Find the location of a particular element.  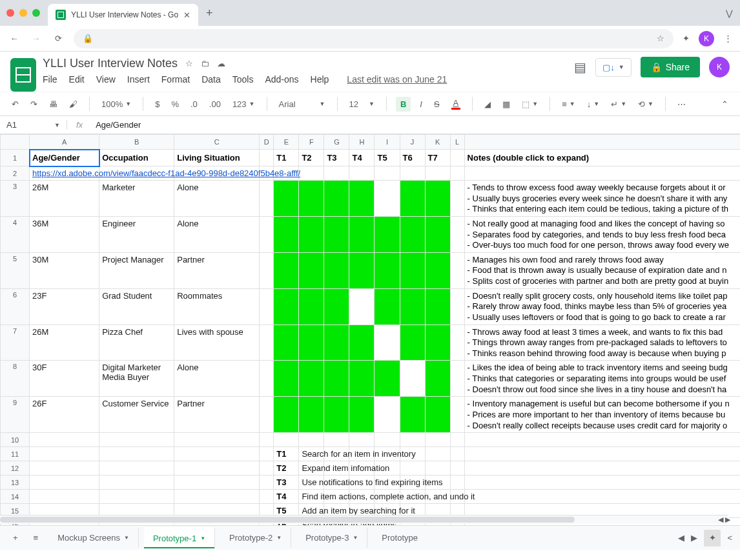

task-id: T2 is located at coordinates (287, 468).